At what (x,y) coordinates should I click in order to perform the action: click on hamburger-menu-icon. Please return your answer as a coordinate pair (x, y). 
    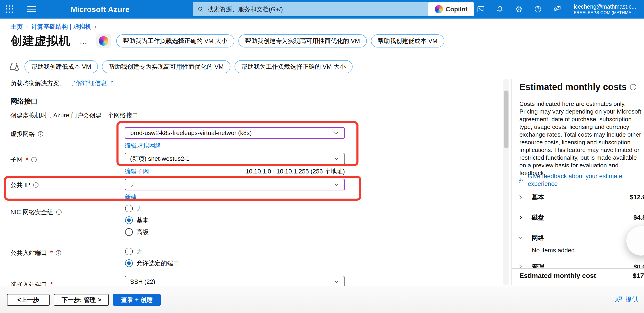
    Looking at the image, I should click on (32, 9).